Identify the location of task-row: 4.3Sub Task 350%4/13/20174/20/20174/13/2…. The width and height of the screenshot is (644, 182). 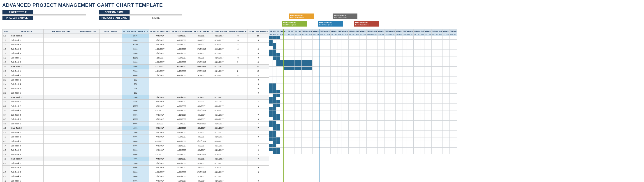
(136, 141).